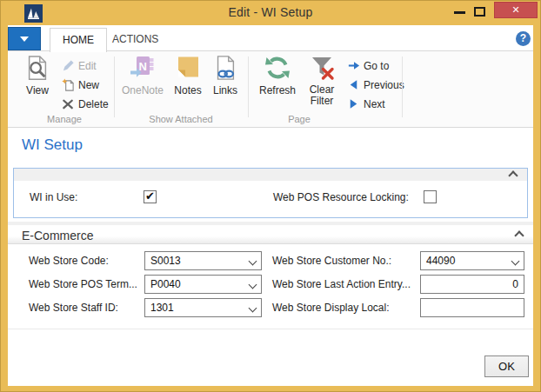 Image resolution: width=541 pixels, height=392 pixels. What do you see at coordinates (341, 197) in the screenshot?
I see `web-pos-locking-label: Web POS Resource Locking:` at bounding box center [341, 197].